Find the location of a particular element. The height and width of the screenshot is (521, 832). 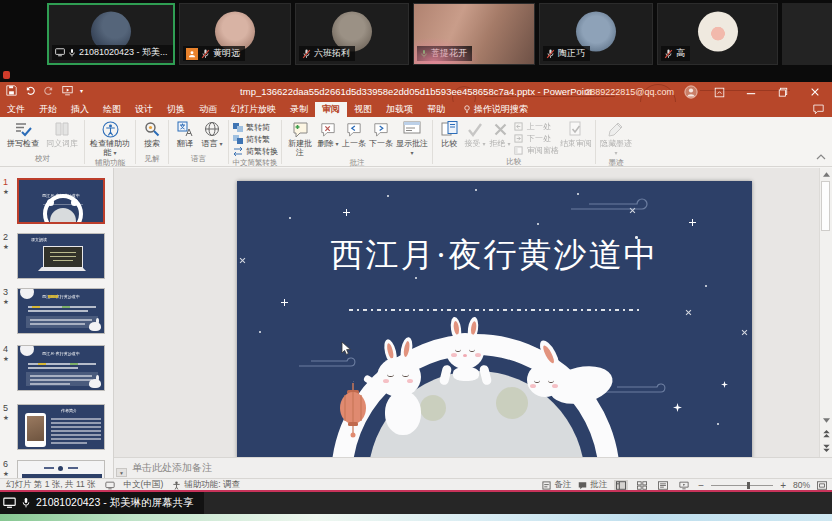

thesaurus-button: 同义词库 is located at coordinates (62, 134).